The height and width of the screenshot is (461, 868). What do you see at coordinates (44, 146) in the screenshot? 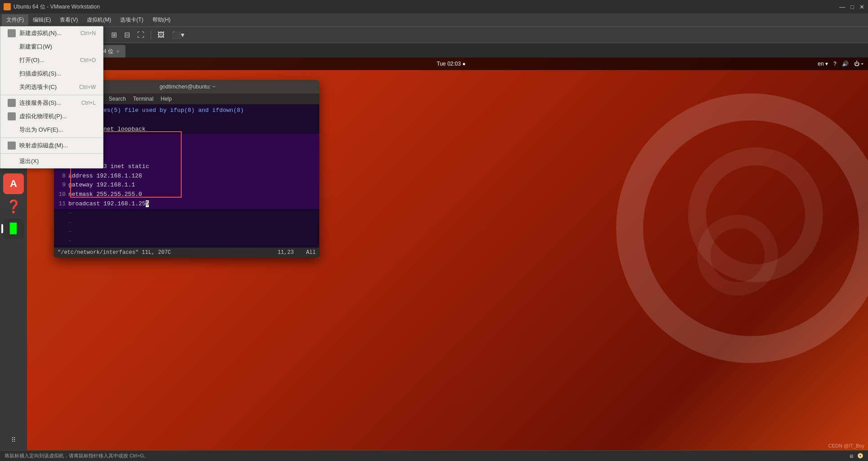
I see `menu-map-disk-label: 映射虚拟磁盘(M)...` at bounding box center [44, 146].